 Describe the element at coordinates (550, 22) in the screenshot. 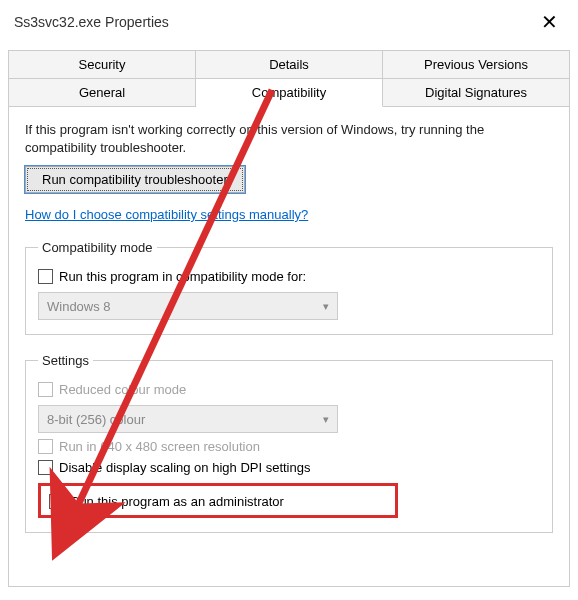

I see `close-icon: ✕` at that location.